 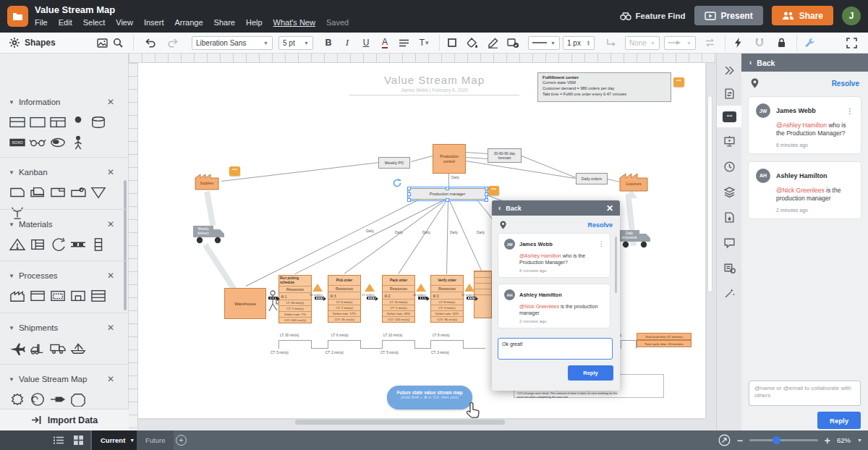 What do you see at coordinates (17, 348) in the screenshot?
I see `shape-airplane` at bounding box center [17, 348].